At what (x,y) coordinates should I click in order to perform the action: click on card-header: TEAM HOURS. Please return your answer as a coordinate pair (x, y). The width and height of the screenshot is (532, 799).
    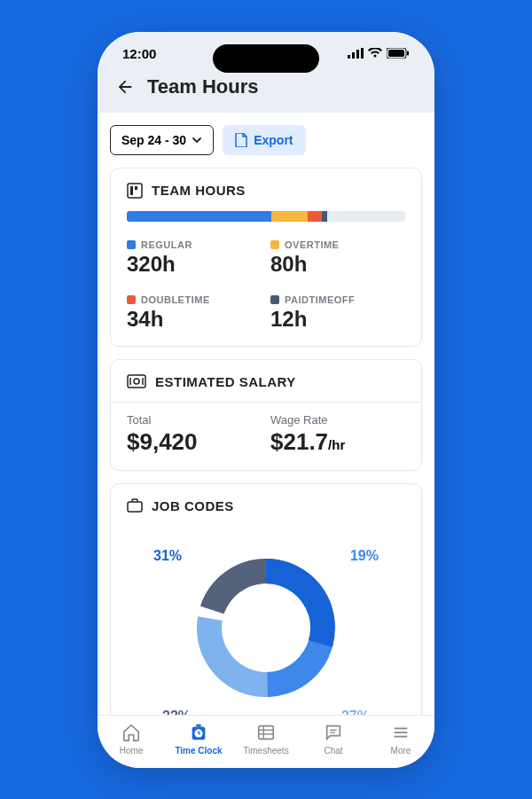
    Looking at the image, I should click on (266, 191).